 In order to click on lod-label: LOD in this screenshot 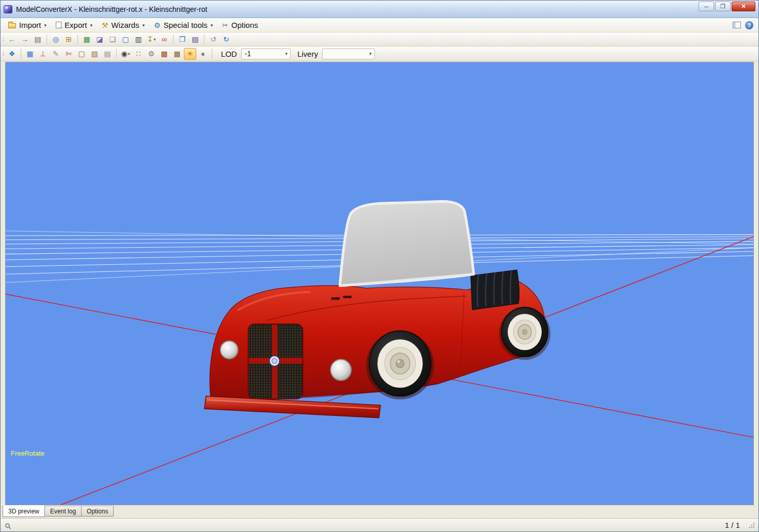, I will do `click(229, 54)`.